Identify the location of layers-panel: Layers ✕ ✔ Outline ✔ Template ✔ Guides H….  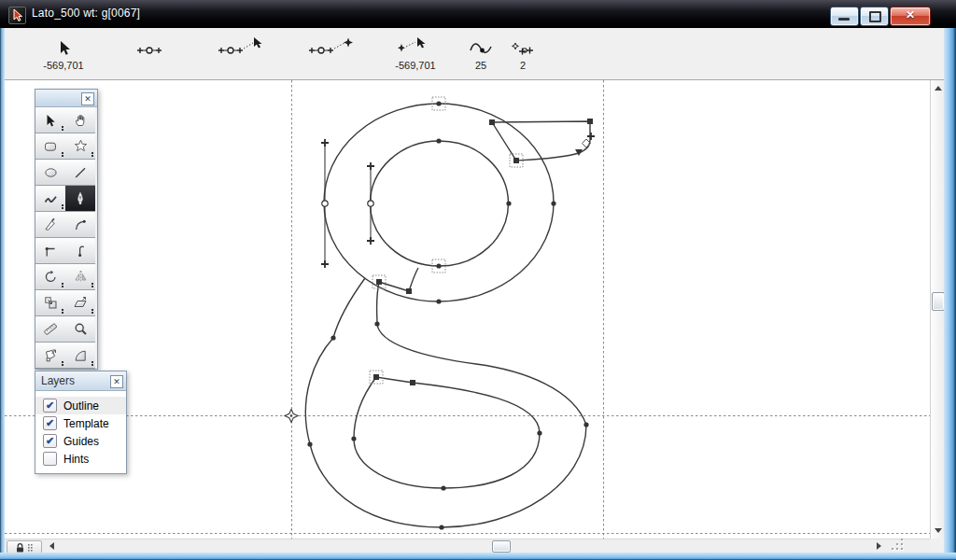
(80, 422).